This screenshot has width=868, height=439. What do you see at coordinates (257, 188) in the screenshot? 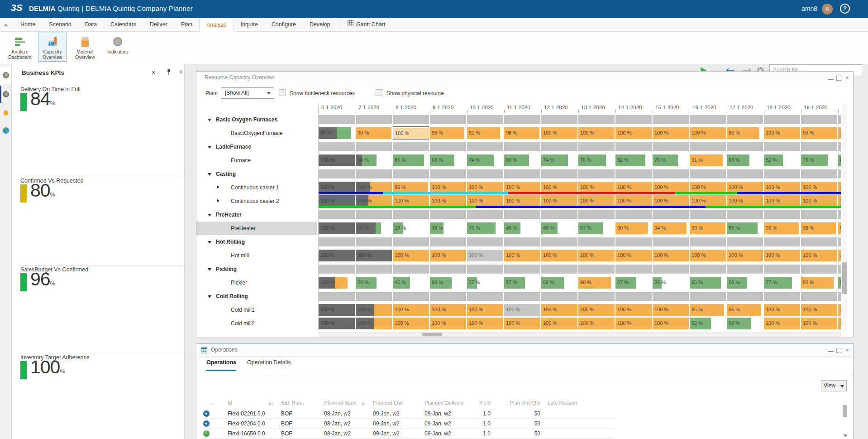
I see `tree-resource-continuous-caster-1: Continuous caster 1` at bounding box center [257, 188].